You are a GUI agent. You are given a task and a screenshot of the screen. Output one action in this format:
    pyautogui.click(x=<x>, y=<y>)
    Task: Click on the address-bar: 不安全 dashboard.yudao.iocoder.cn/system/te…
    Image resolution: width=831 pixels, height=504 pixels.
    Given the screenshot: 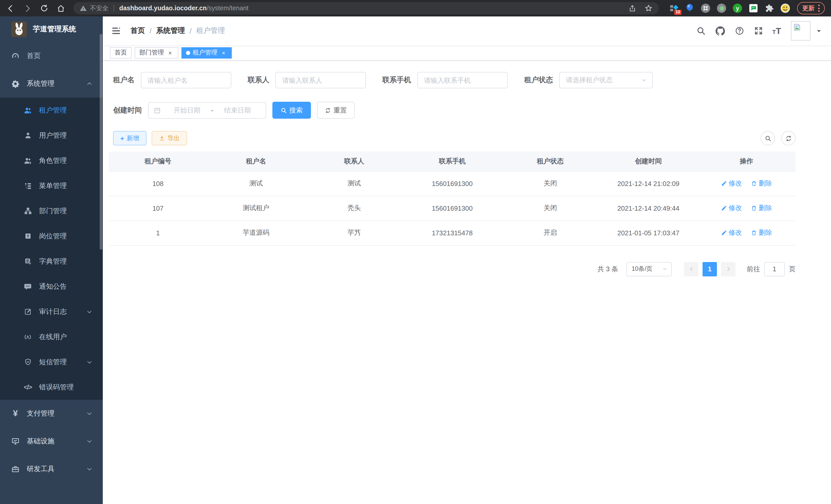 What is the action you would take?
    pyautogui.click(x=366, y=8)
    